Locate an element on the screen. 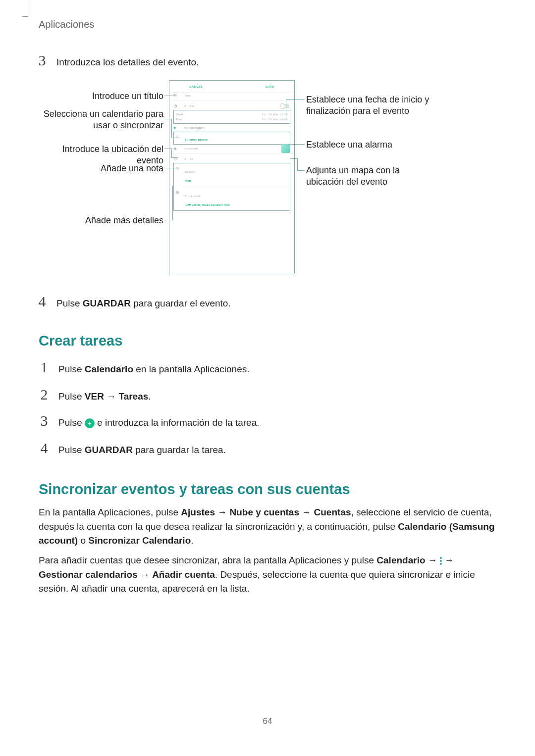  fig-location-row: ◈ Location is located at coordinates (232, 149).